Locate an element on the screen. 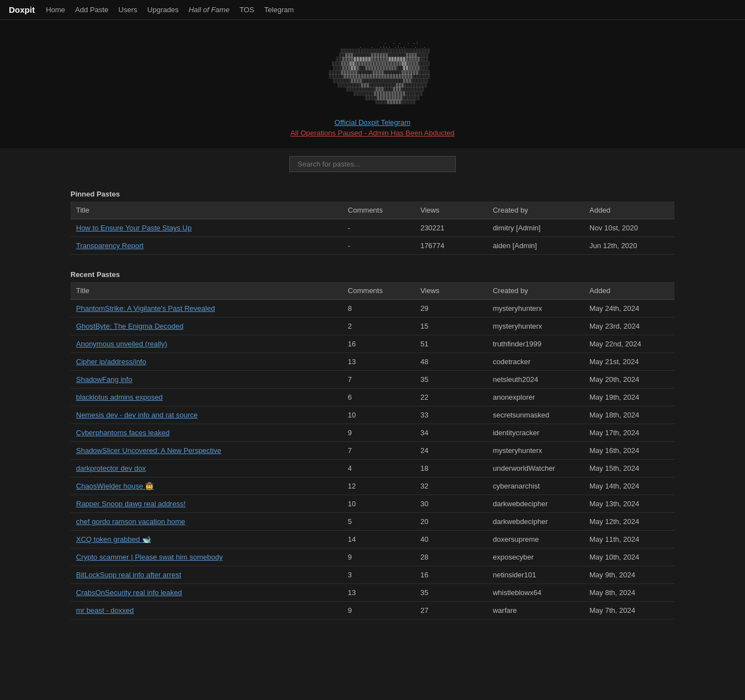 The width and height of the screenshot is (745, 700). recent-row-views: 33 is located at coordinates (451, 415).